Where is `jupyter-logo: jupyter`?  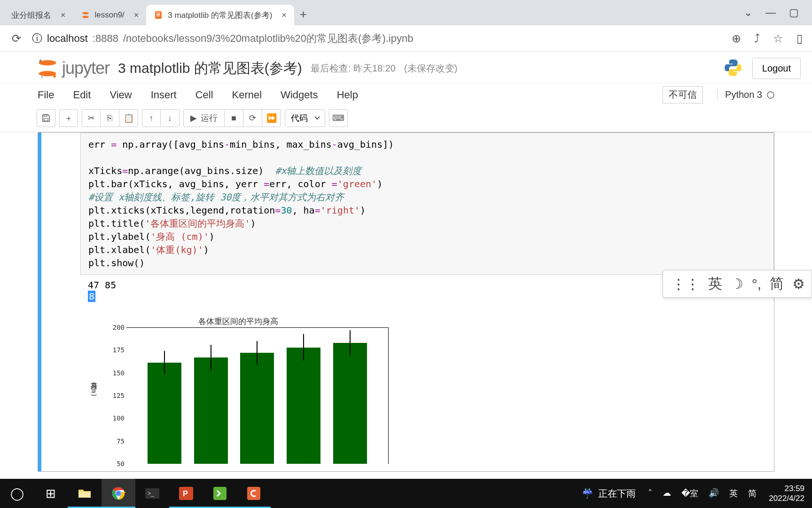
jupyter-logo: jupyter is located at coordinates (73, 68).